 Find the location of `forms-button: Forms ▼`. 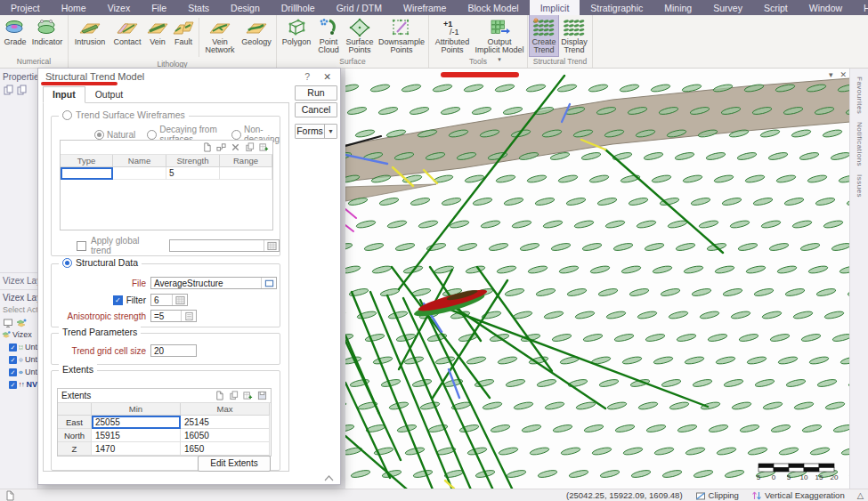

forms-button: Forms ▼ is located at coordinates (316, 132).